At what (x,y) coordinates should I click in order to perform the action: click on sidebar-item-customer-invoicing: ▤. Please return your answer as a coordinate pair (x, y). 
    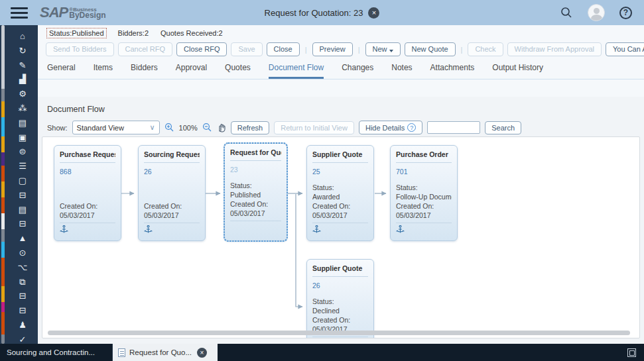
    Looking at the image, I should click on (23, 123).